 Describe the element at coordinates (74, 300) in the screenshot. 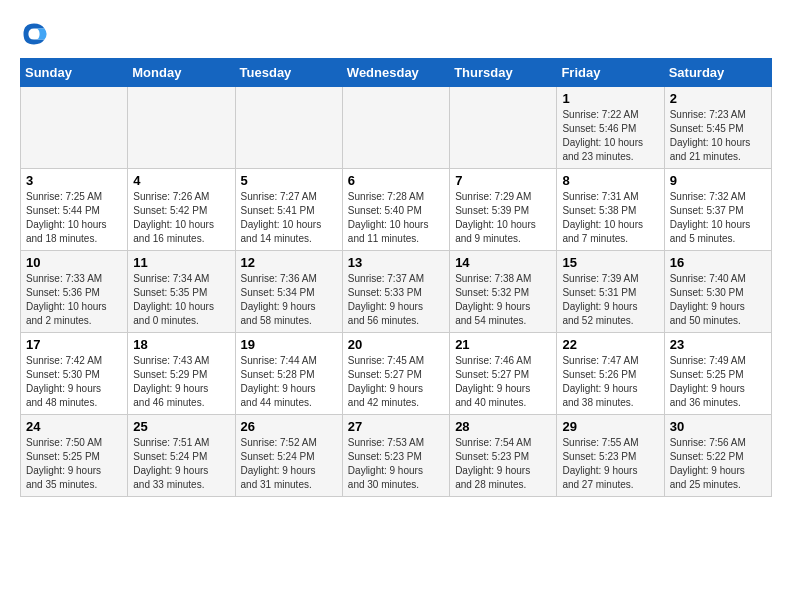

I see `day-info: Sunrise: 7:33 AM Sunset: 5:36 PM Dayligh…` at that location.